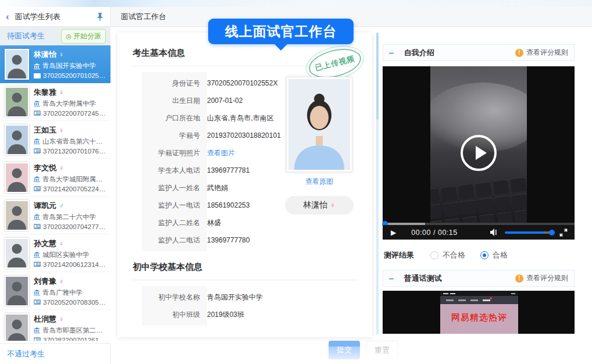 The image size is (592, 364). I want to click on student-name: 杜润慧♀, so click(70, 319).